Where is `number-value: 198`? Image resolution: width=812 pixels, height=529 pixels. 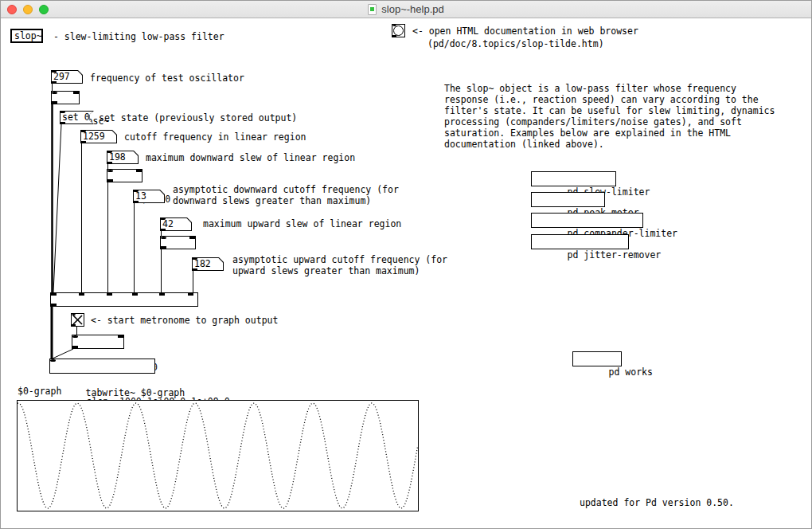
number-value: 198 is located at coordinates (118, 157).